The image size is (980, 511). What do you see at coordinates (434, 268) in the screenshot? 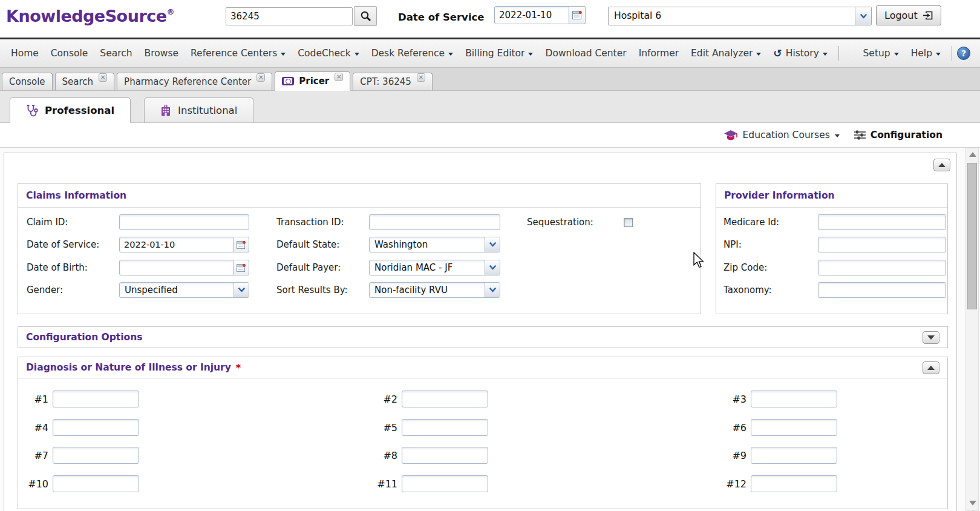
I see `default-payer-select: Noridian MAC - JF` at bounding box center [434, 268].